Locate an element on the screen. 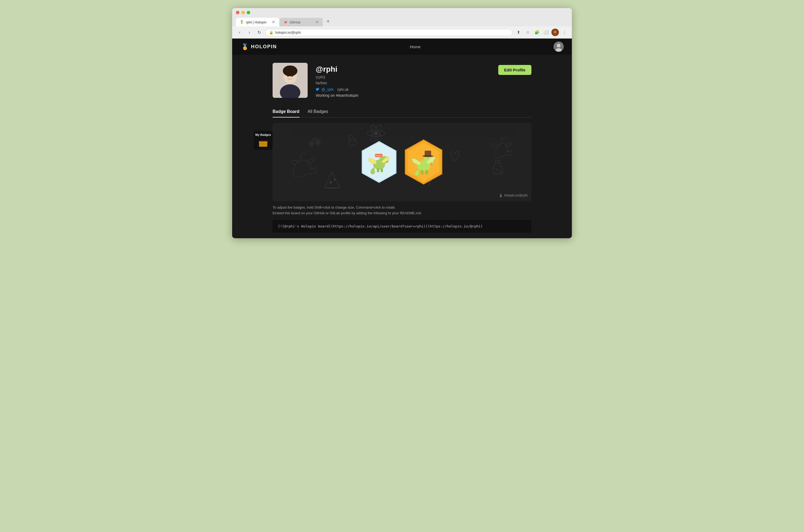 The image size is (804, 532). forward-button: › is located at coordinates (249, 32).